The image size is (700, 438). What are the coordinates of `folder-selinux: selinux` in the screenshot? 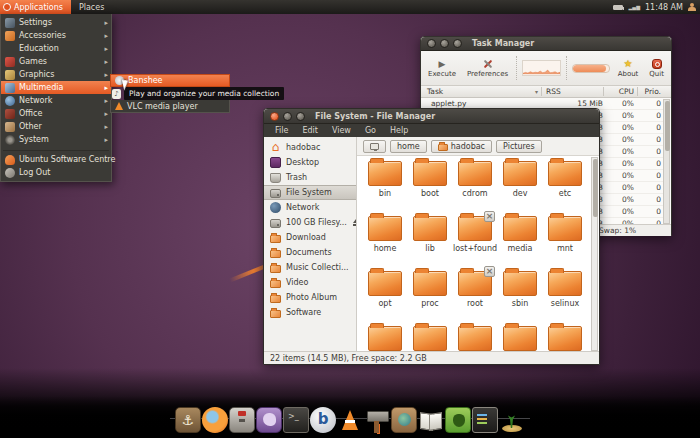 It's located at (565, 298).